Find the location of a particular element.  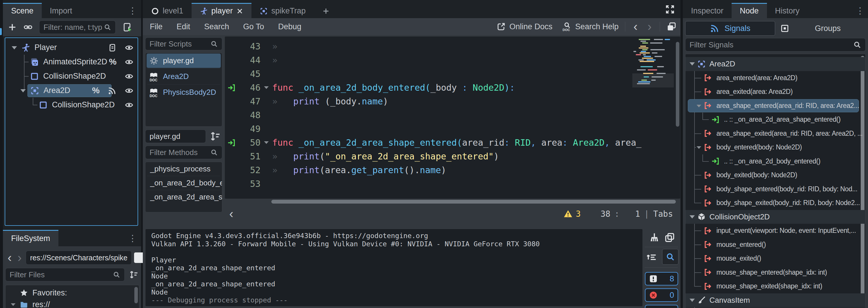

script-item-player.gd: player.gd is located at coordinates (184, 61).